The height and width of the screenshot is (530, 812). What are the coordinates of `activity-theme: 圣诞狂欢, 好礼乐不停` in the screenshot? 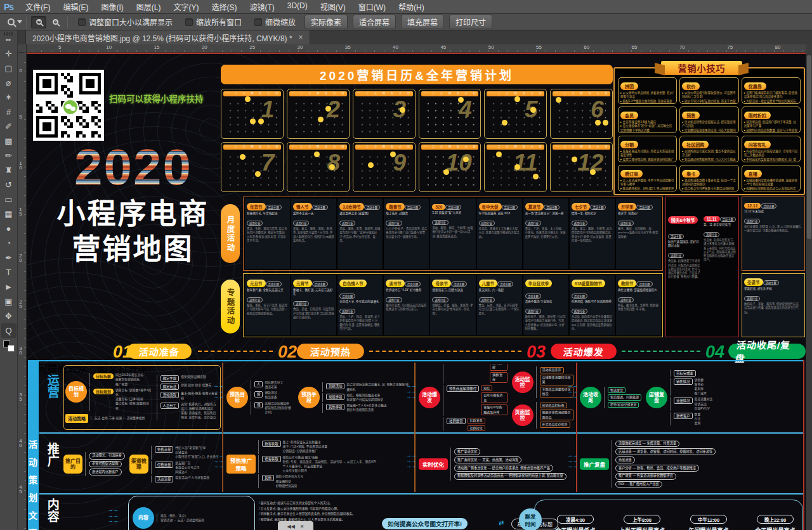 It's located at (773, 289).